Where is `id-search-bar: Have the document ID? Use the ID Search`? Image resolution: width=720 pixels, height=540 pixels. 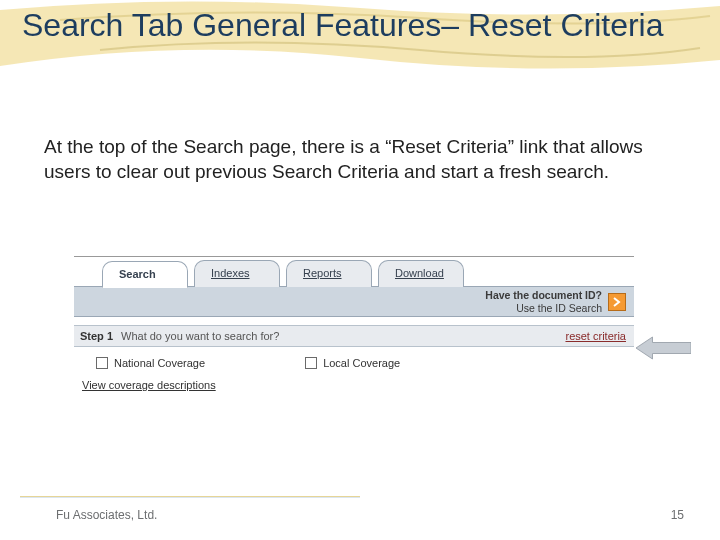 id-search-bar: Have the document ID? Use the ID Search is located at coordinates (354, 302).